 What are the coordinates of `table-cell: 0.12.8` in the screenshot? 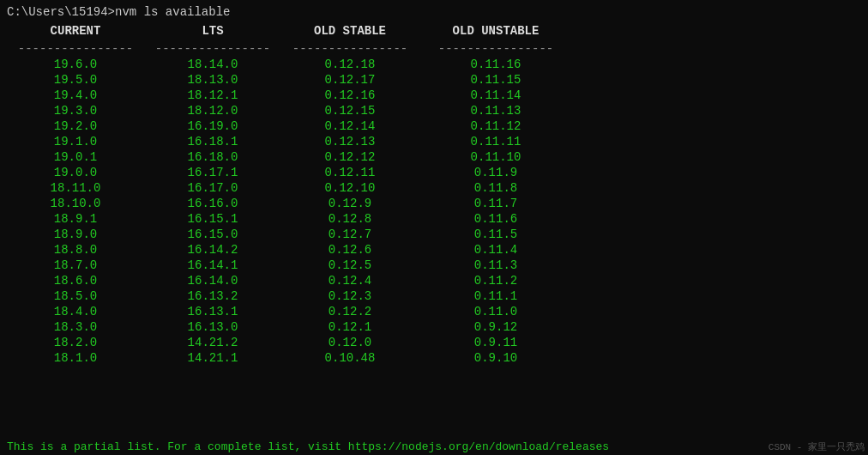 It's located at (350, 219).